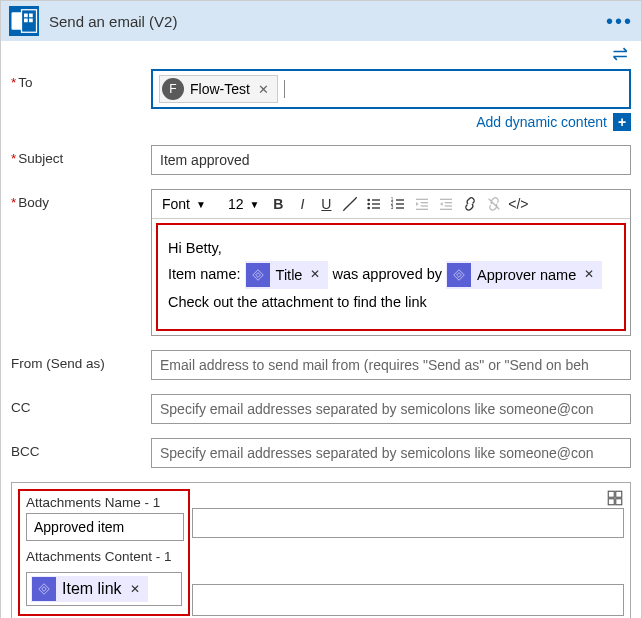 The image size is (642, 618). What do you see at coordinates (302, 204) in the screenshot?
I see `italic-button: I` at bounding box center [302, 204].